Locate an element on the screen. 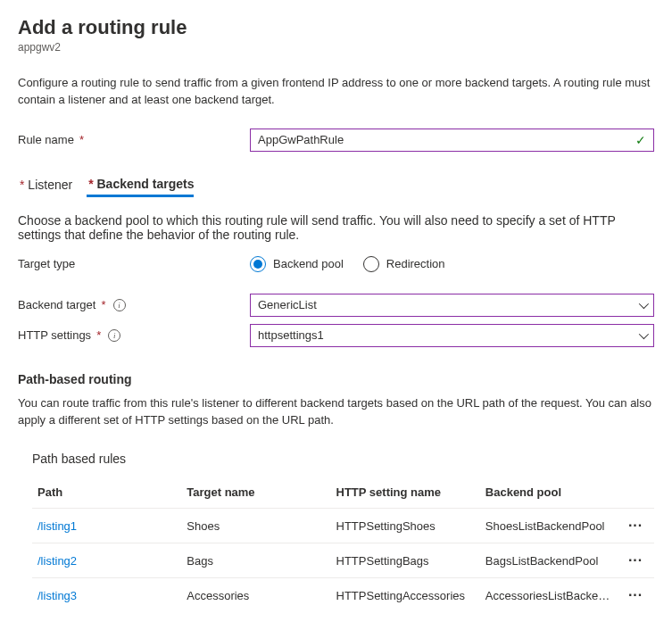  col-http: HTTP setting name is located at coordinates (405, 493).